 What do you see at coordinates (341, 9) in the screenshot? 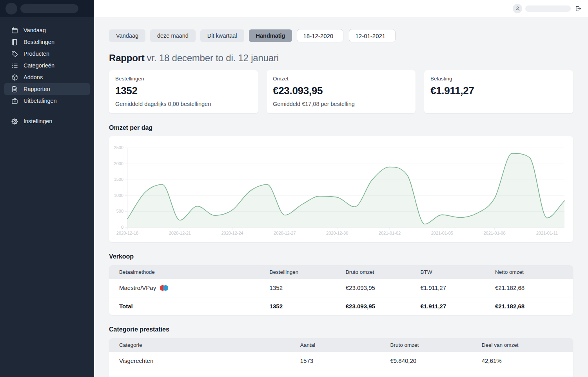
I see `topbar` at bounding box center [341, 9].